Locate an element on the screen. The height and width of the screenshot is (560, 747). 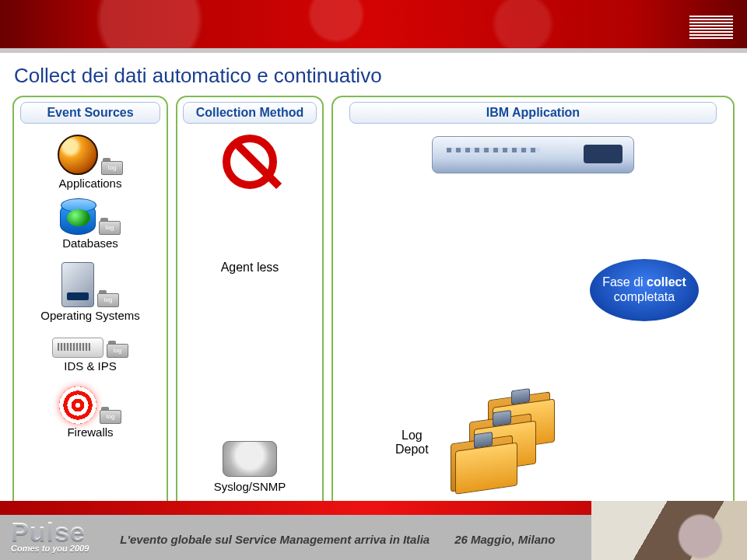
log-depot-label: Log Depot is located at coordinates (412, 443).